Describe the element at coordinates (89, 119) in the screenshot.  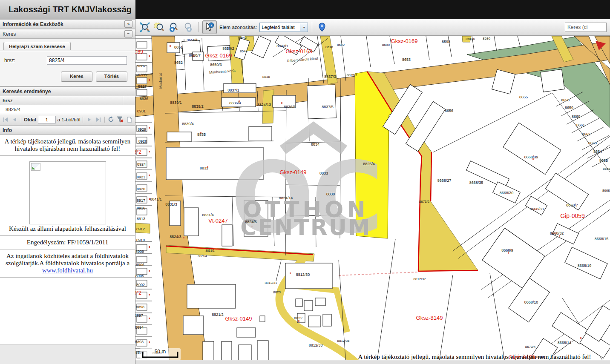
I see `pager-next-icon` at that location.